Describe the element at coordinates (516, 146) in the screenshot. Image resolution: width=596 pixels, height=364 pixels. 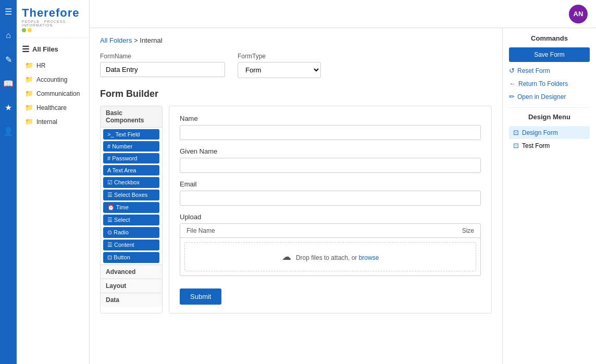
I see `test-form-icon: ⊡` at that location.